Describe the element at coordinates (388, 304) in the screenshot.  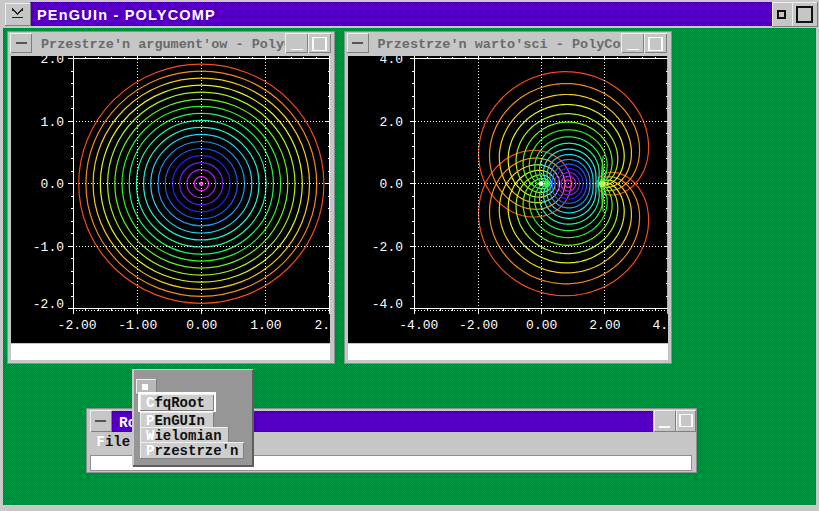
I see `svg-text: -4.0` at that location.